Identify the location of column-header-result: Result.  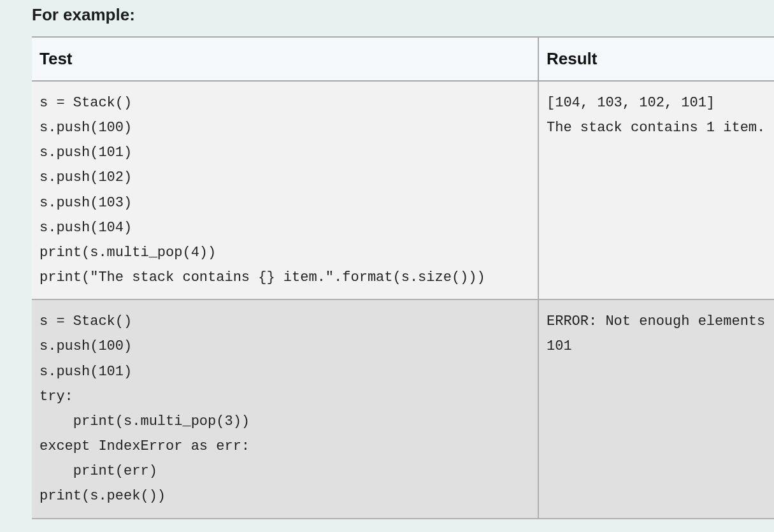
(656, 59).